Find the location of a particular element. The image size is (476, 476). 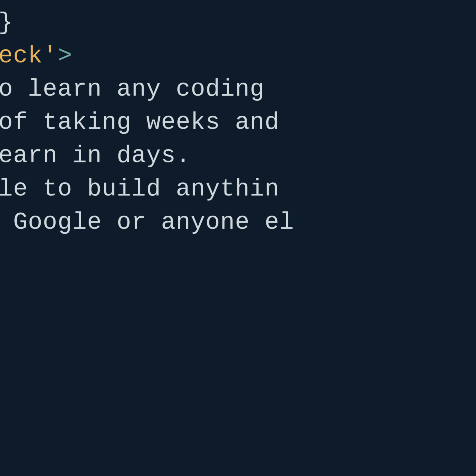

text-fragment: on Google or anyone el is located at coordinates (147, 222).